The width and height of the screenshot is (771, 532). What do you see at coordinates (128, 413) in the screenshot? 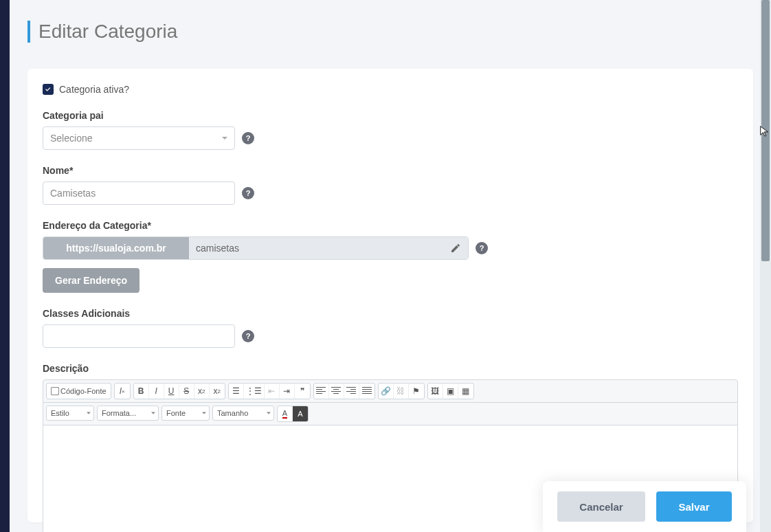
I see `format-select: Formata...` at bounding box center [128, 413].